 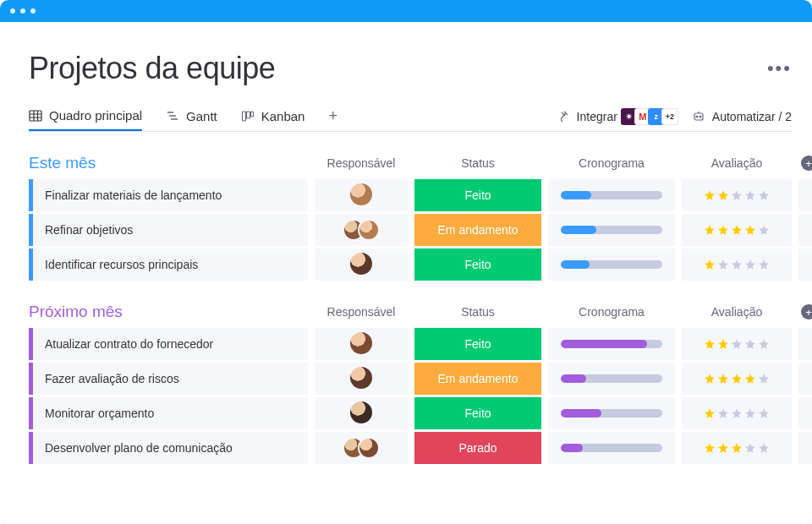 I want to click on task-name-cell: Fazer avaliação de riscos, so click(x=168, y=379).